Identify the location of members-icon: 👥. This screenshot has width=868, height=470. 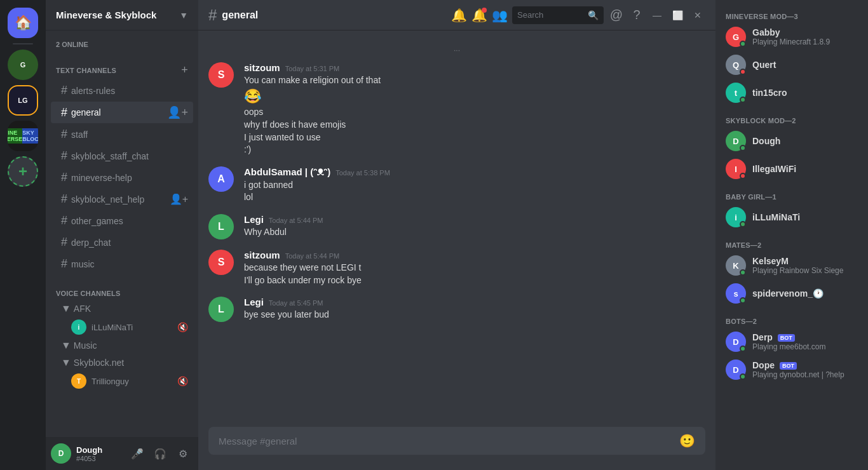
(499, 15).